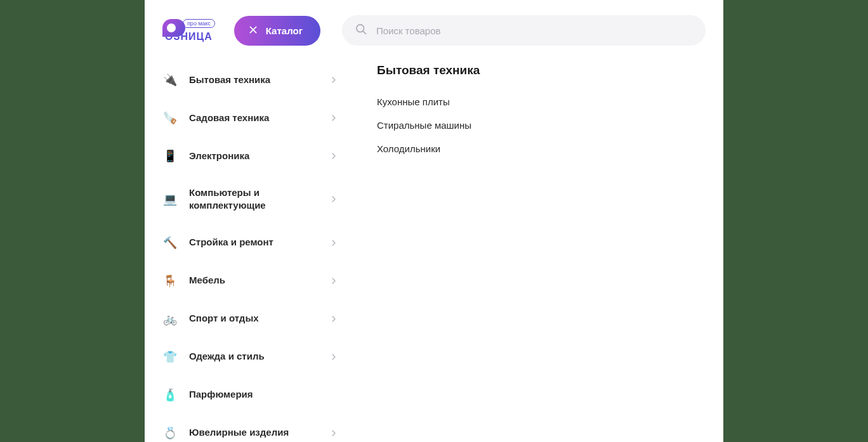 The height and width of the screenshot is (442, 868). Describe the element at coordinates (170, 319) in the screenshot. I see `sports-icon: 🚲` at that location.